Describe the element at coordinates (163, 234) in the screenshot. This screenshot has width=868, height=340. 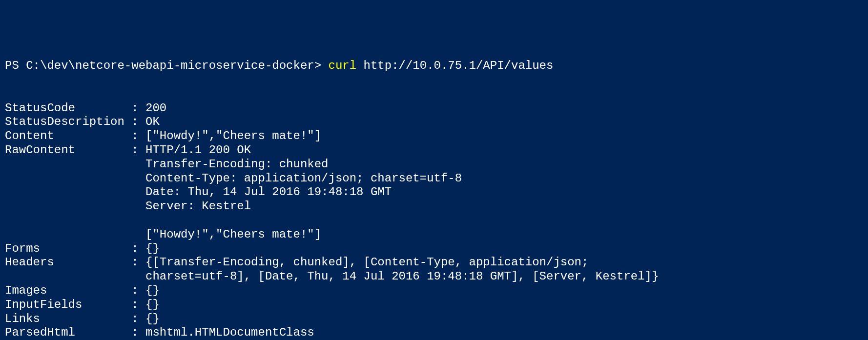
I see `raw-content-row: ["Howdy!","Cheers mate!"]` at that location.